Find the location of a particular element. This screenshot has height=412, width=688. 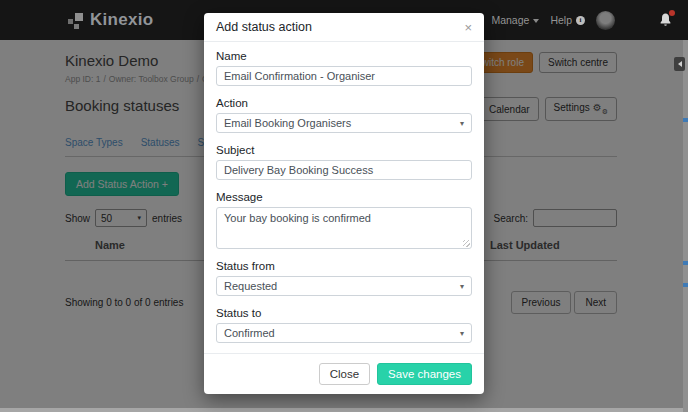

status-to-value: Confirmed is located at coordinates (250, 333).